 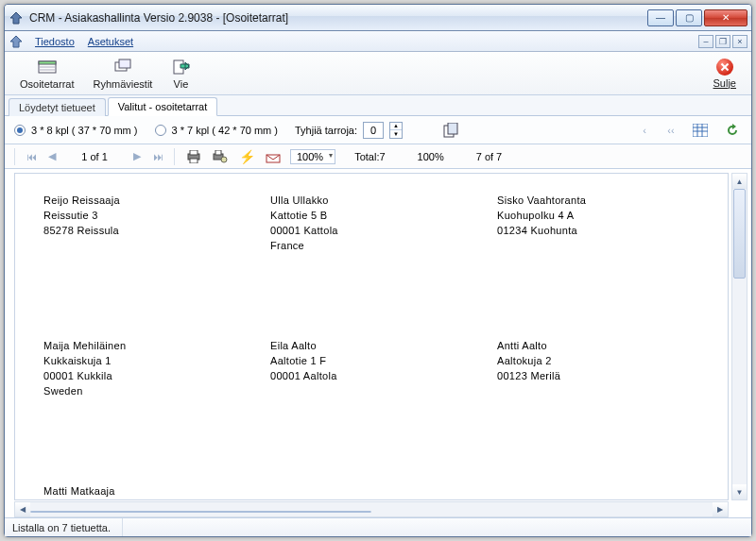 What do you see at coordinates (452, 130) in the screenshot?
I see `copy-button` at bounding box center [452, 130].